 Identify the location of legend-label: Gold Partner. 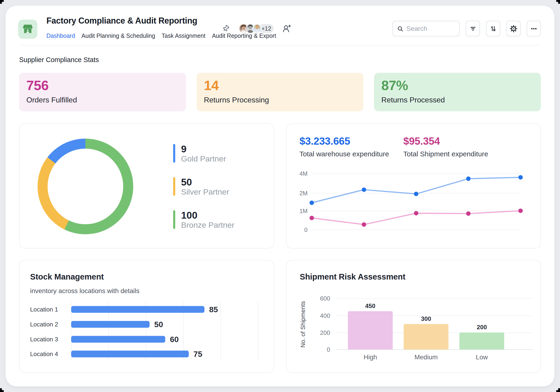
(203, 159).